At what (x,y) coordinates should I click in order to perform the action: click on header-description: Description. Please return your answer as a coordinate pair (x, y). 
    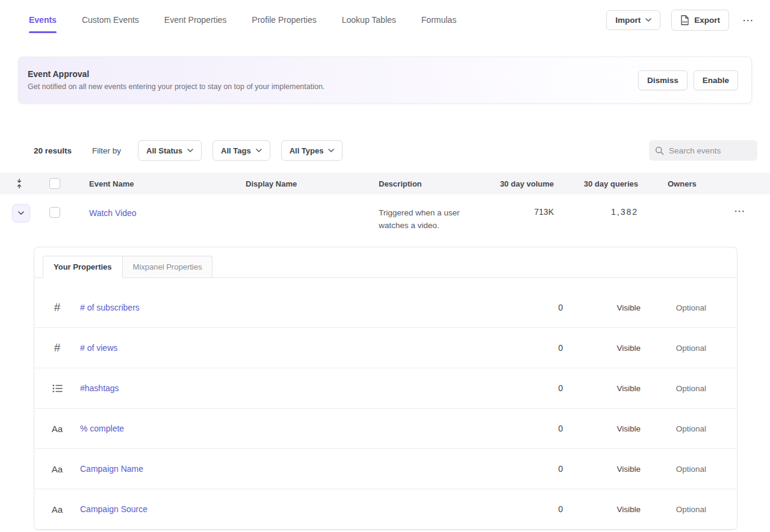
    Looking at the image, I should click on (425, 184).